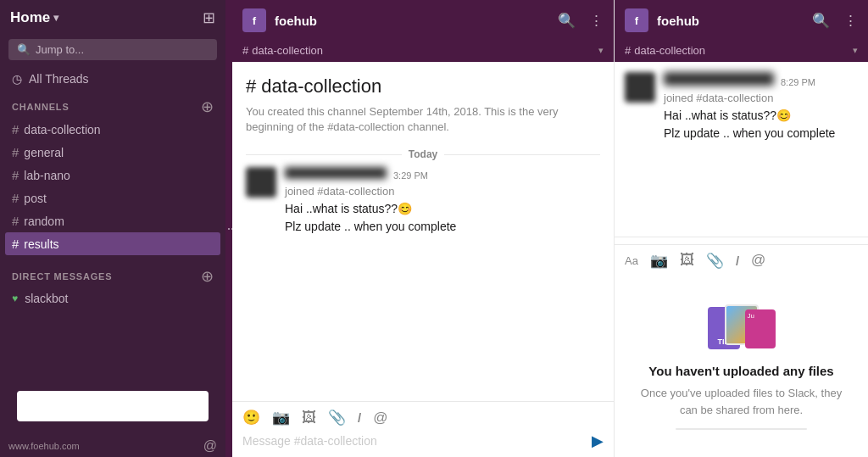 The image size is (868, 457). What do you see at coordinates (798, 82) in the screenshot?
I see `right-message-time: 8:29 PM` at bounding box center [798, 82].